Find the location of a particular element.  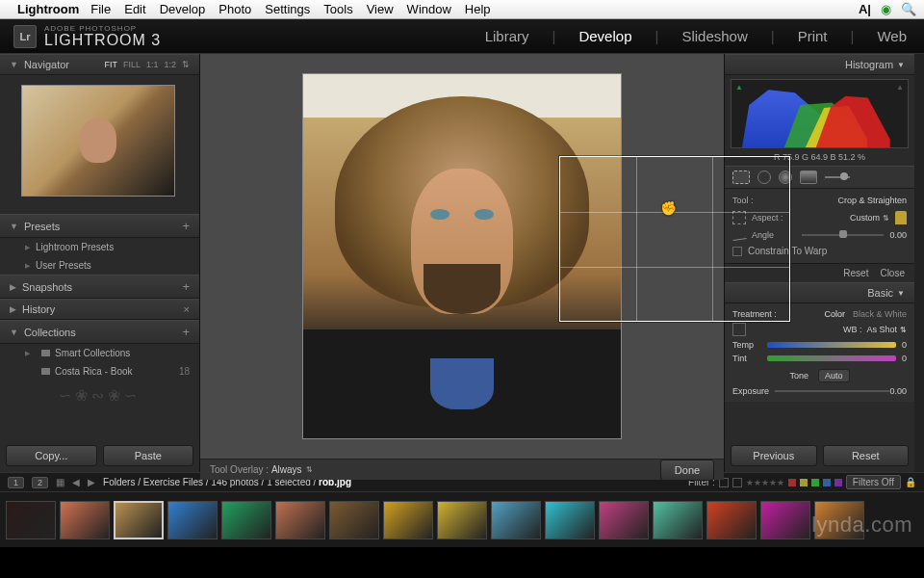

color-yellow-filter is located at coordinates (804, 483).